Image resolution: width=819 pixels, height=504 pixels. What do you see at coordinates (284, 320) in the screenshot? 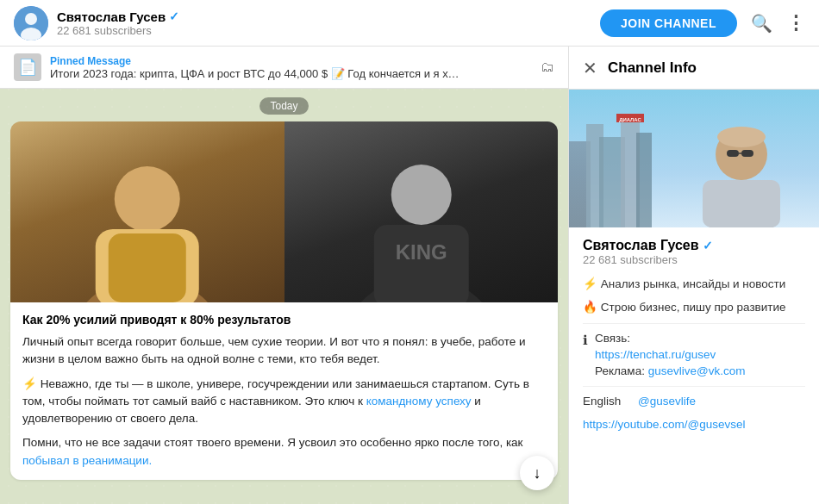
I see `message-title: Как 20% усилий приводят к 80% результато…` at bounding box center [284, 320].